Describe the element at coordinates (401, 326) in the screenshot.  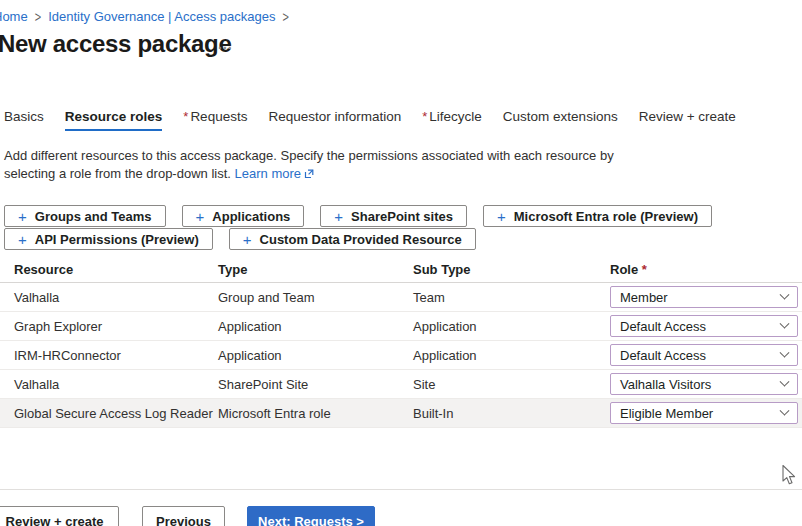
I see `table-row: Graph Explorer Application Application D…` at that location.